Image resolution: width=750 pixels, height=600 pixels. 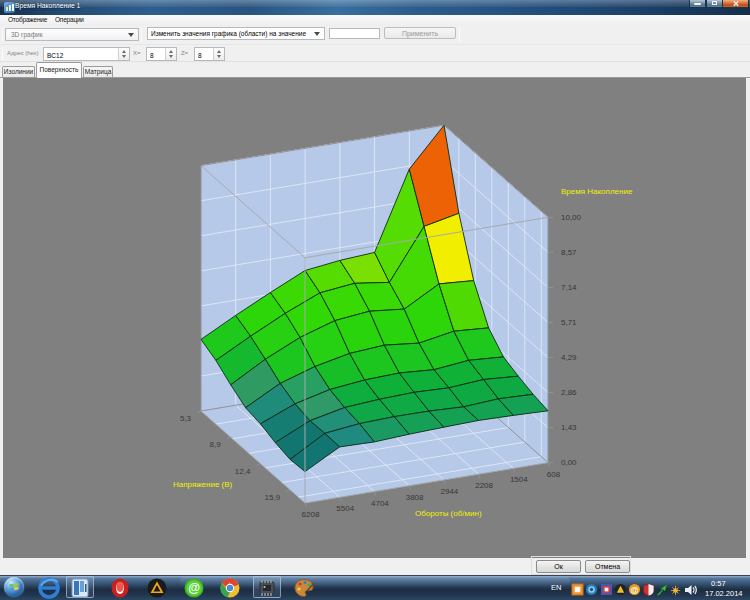 What do you see at coordinates (311, 514) in the screenshot?
I see `svg-text: 6208` at bounding box center [311, 514].